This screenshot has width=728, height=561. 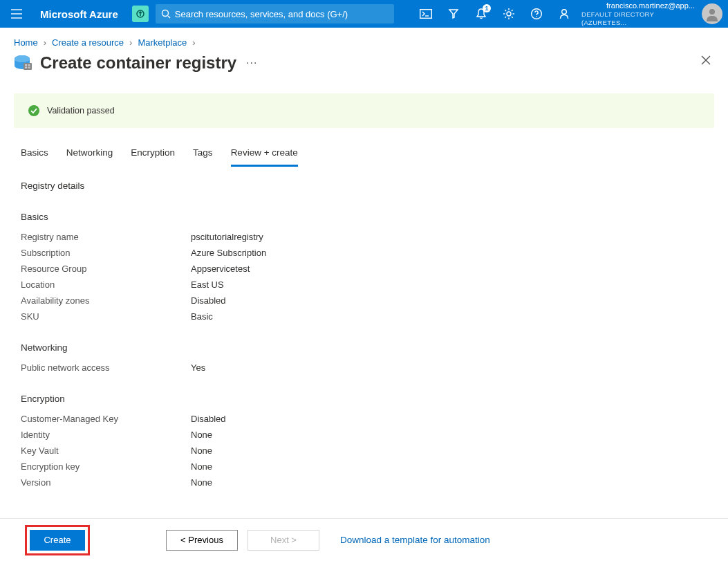 What do you see at coordinates (261, 14) in the screenshot?
I see `search-placeholder: Search resources, services, and docs (G+…` at bounding box center [261, 14].